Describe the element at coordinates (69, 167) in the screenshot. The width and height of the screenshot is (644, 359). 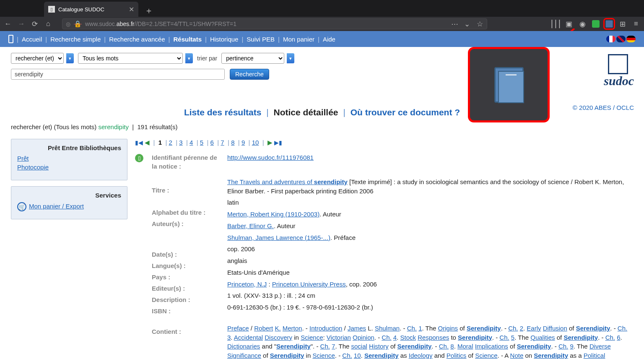
I see `link-photocopie: Photocopie` at that location.